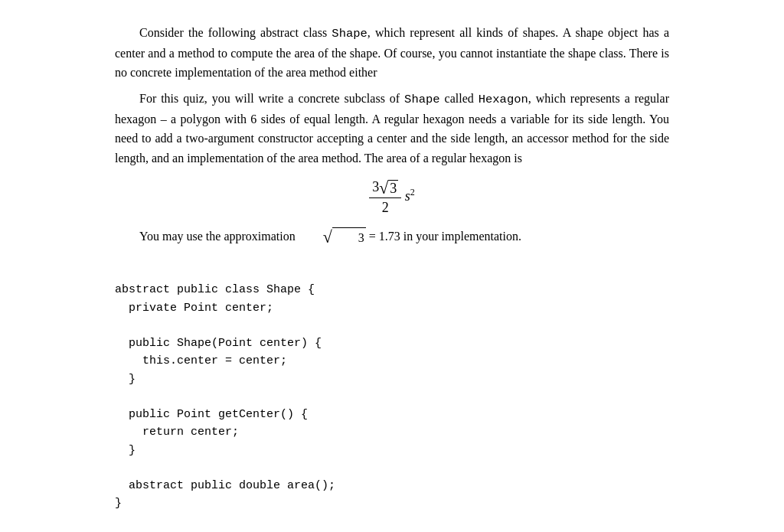  I want to click on formula-variable: s2, so click(408, 196).